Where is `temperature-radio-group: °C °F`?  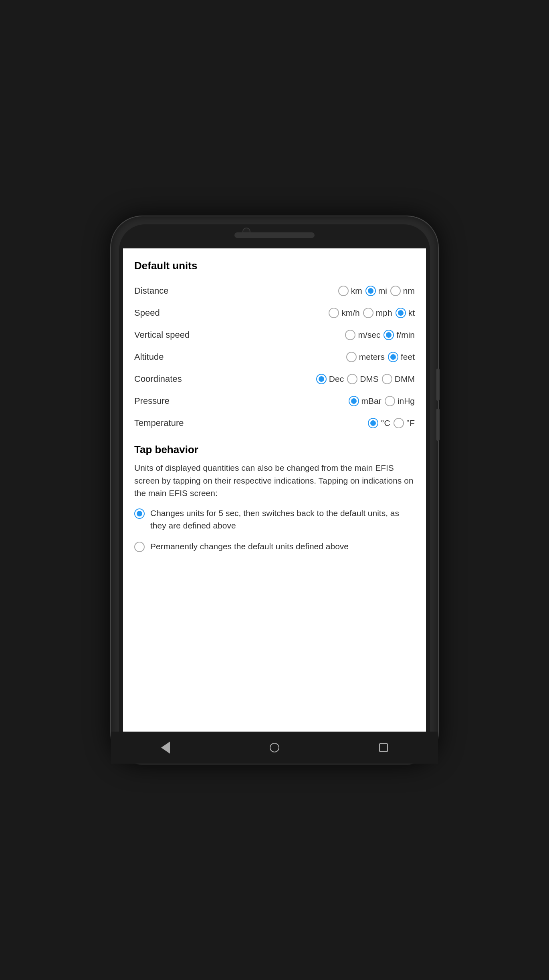 temperature-radio-group: °C °F is located at coordinates (391, 423).